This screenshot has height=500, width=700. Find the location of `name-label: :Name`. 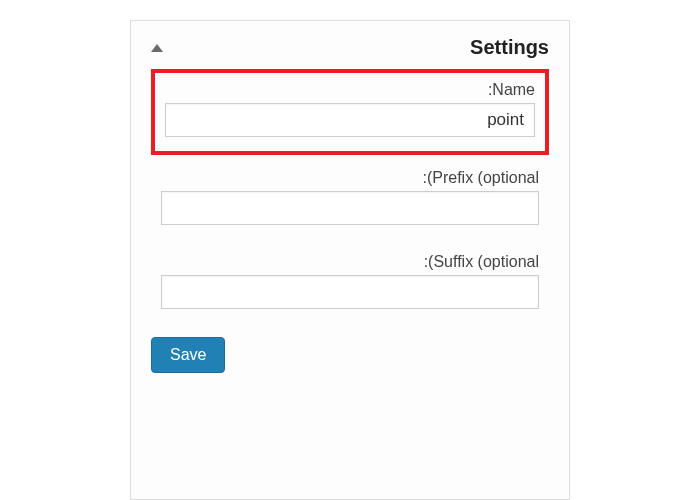

name-label: :Name is located at coordinates (350, 90).